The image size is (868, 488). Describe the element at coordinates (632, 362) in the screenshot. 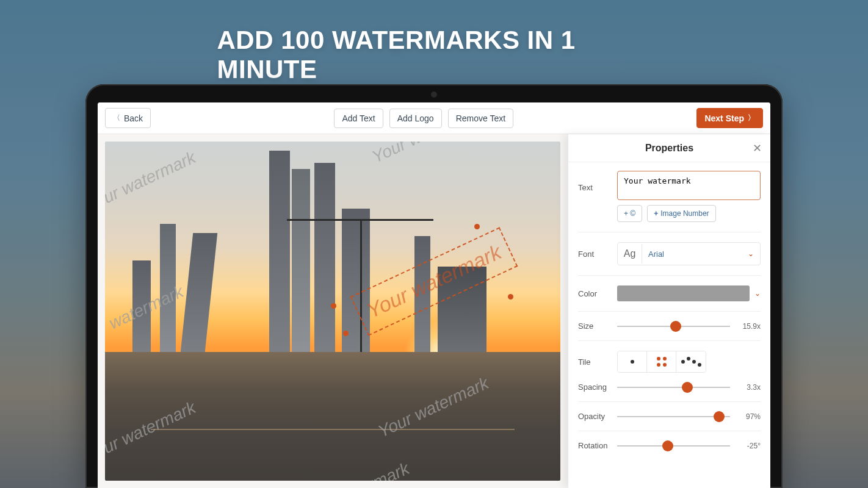

I see `tile-single` at that location.